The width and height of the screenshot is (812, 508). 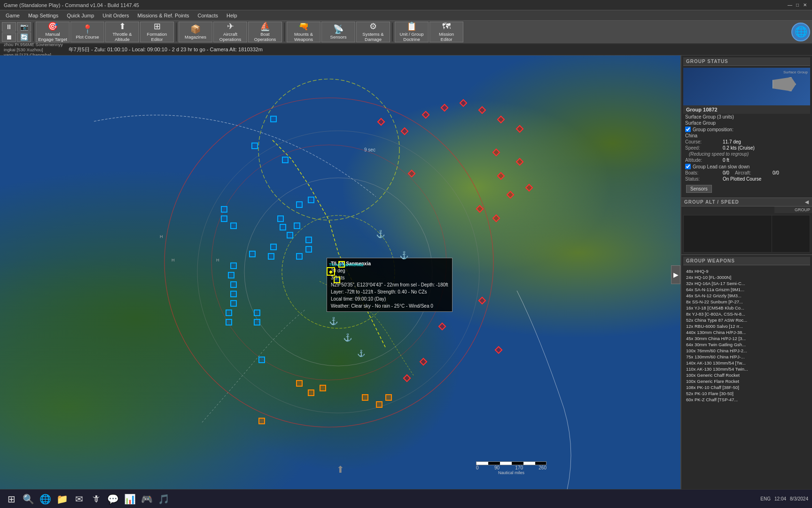 What do you see at coordinates (28, 499) in the screenshot?
I see `search-taskbar: 🔍` at bounding box center [28, 499].